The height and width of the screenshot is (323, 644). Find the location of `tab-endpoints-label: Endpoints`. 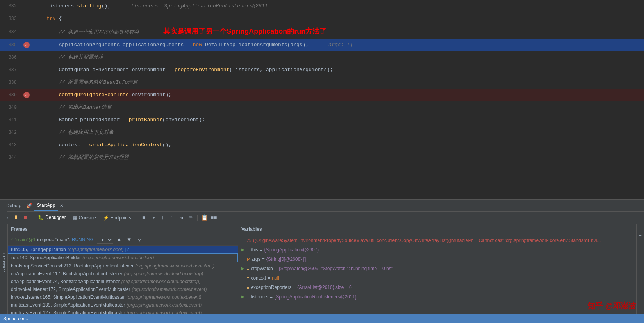

tab-endpoints-label: Endpoints is located at coordinates (121, 218).